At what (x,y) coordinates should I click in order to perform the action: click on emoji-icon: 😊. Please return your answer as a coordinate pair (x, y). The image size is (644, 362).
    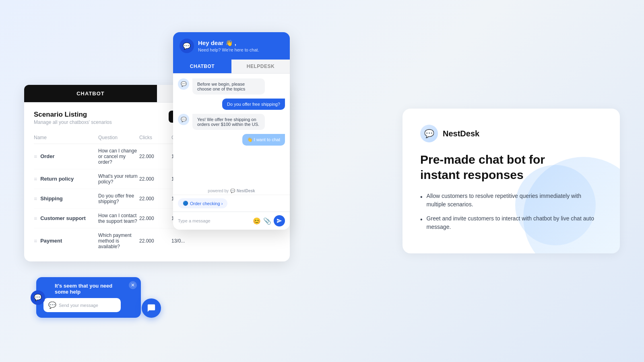
    Looking at the image, I should click on (257, 221).